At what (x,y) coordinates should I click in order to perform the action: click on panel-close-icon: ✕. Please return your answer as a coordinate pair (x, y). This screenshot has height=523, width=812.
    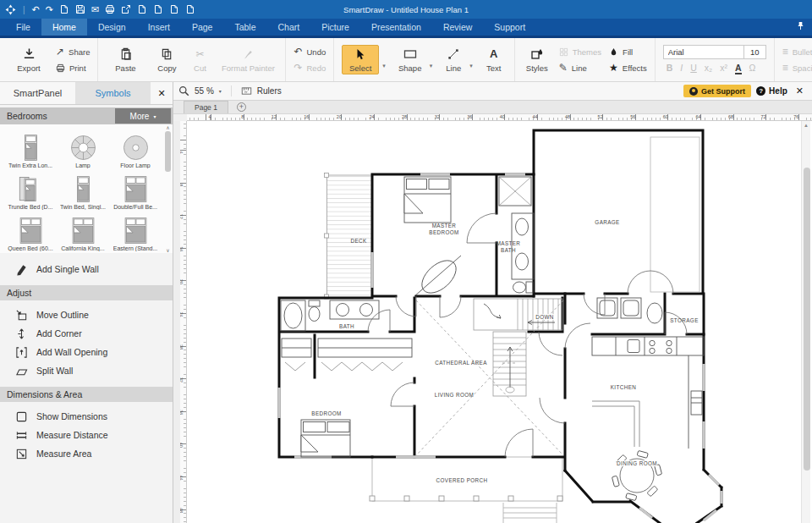
    Looking at the image, I should click on (162, 93).